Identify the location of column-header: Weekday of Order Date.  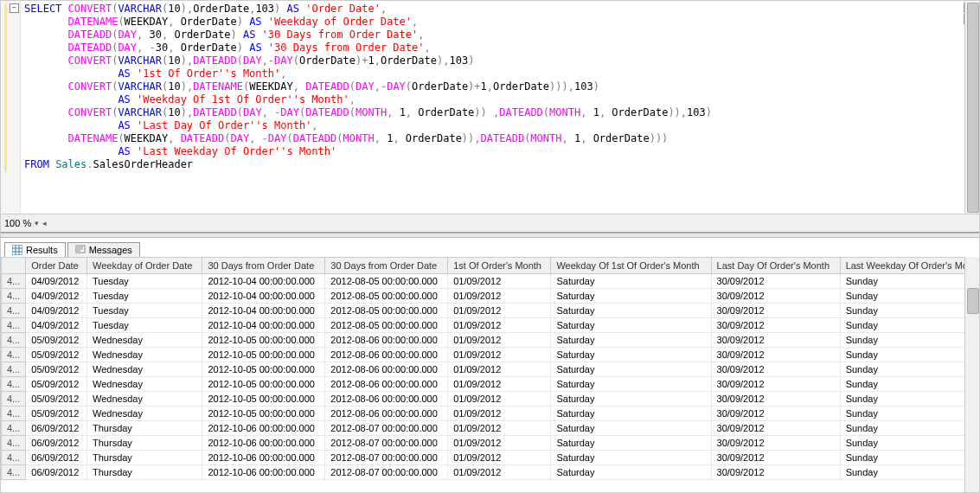
(145, 266).